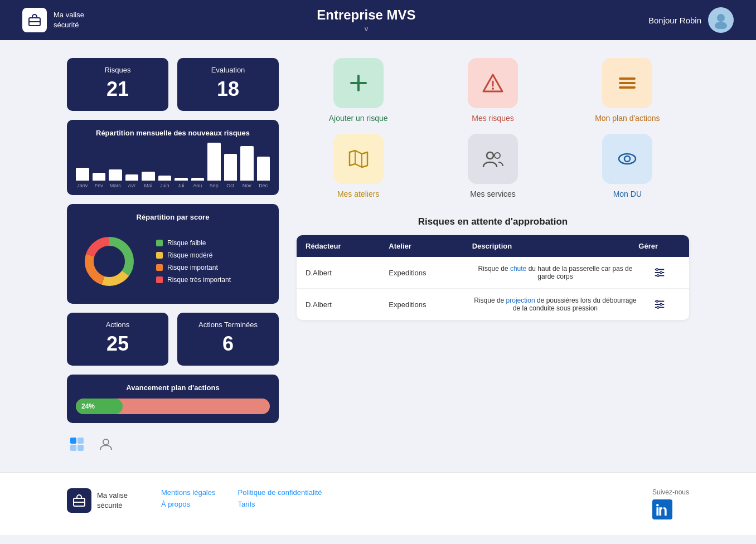 The image size is (756, 544). I want to click on footer-link-col-2: Politique de confidentialité Tarifs, so click(280, 498).